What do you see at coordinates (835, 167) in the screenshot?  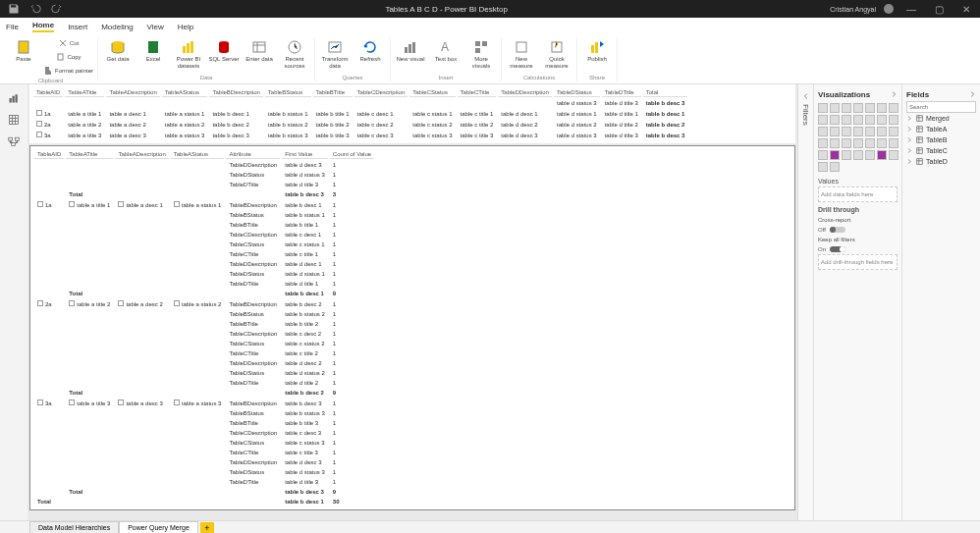 I see `viz-format-tab-icon` at bounding box center [835, 167].